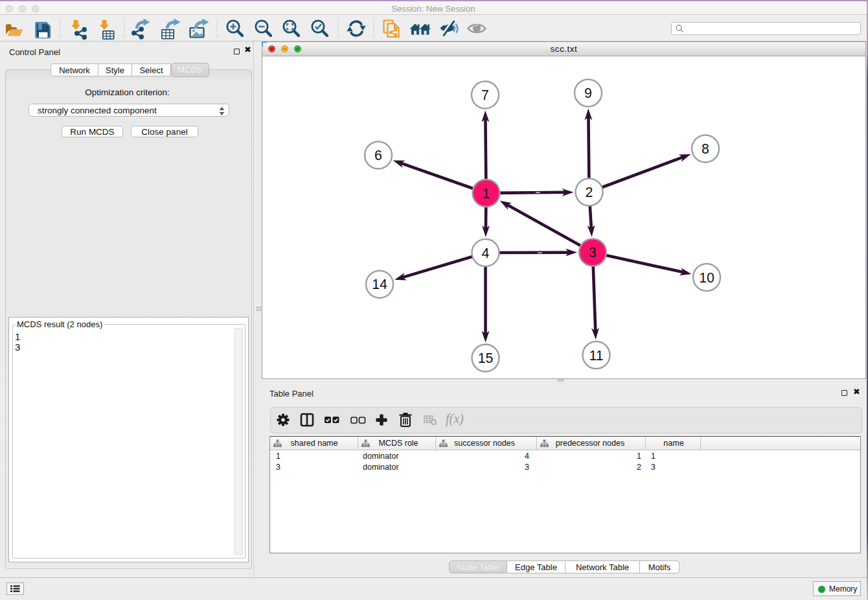 This screenshot has height=600, width=868. I want to click on svg-text: 11, so click(596, 356).